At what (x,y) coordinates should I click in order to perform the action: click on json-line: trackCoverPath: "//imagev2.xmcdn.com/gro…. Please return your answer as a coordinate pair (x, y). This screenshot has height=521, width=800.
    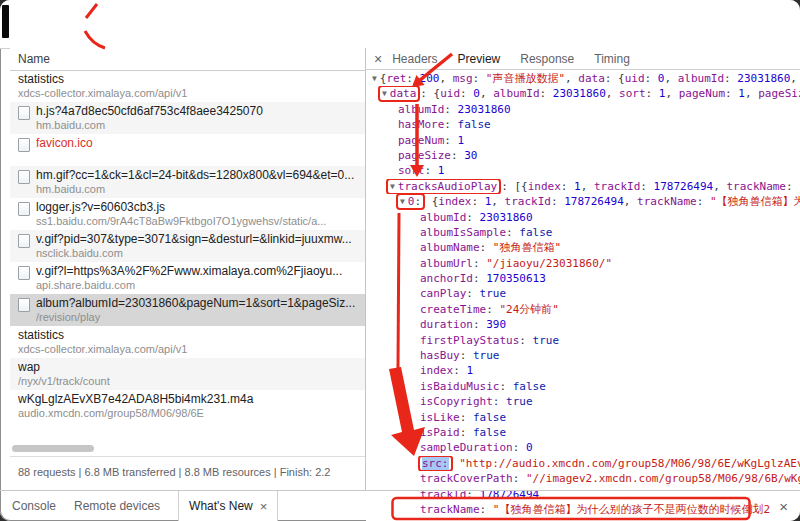
    Looking at the image, I should click on (583, 478).